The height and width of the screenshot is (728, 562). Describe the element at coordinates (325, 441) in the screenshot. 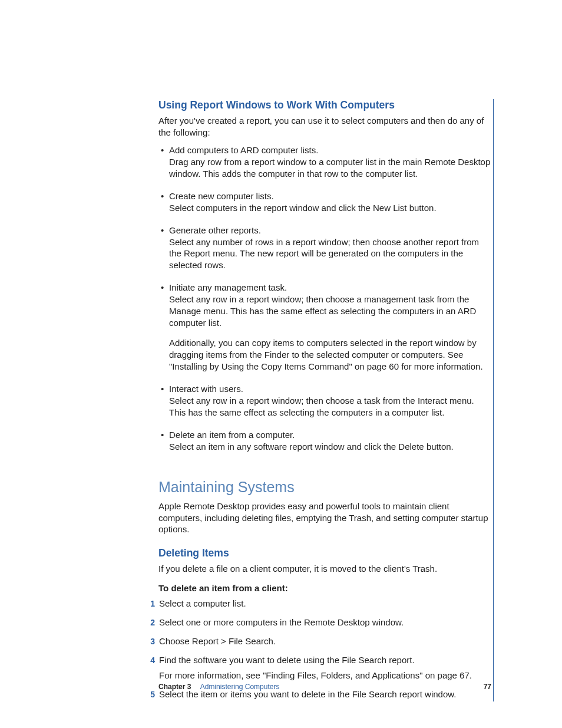

I see `list-item: Delete an item from a computer. Select a…` at that location.